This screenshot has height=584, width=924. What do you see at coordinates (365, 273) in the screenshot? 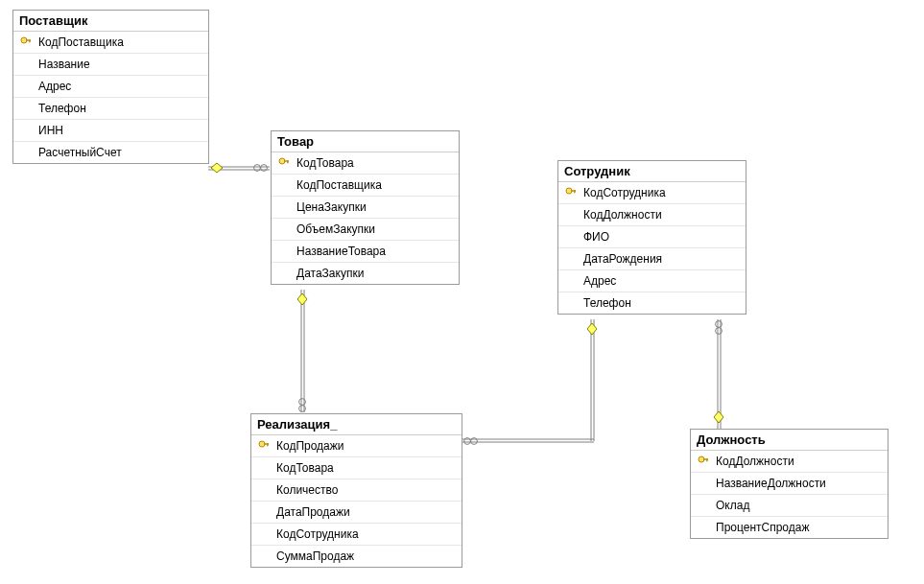
I see `table-row: ДатаЗакупки` at bounding box center [365, 273].